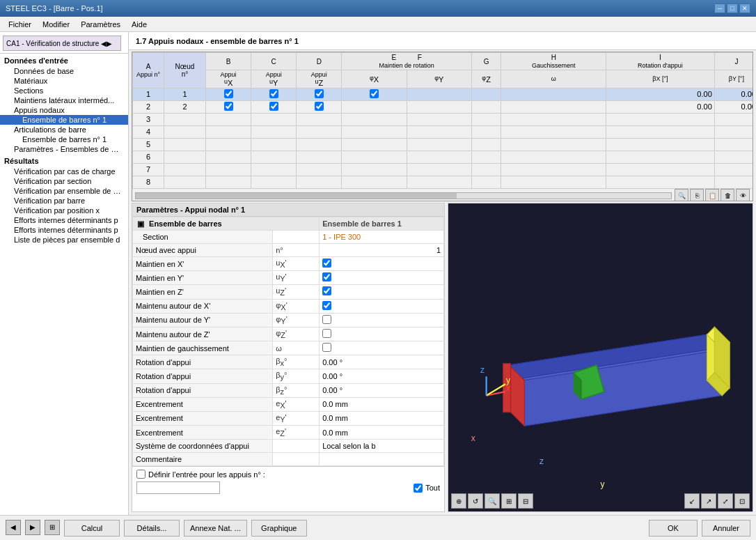 This screenshot has width=756, height=540. I want to click on nav-btn-2: ▶, so click(33, 527).